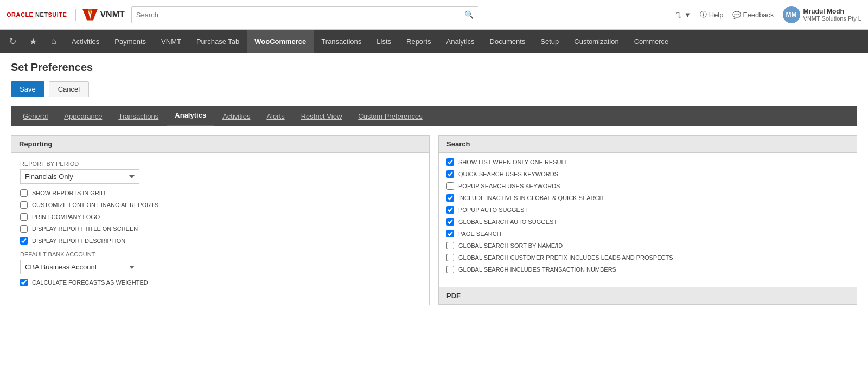 Image resolution: width=868 pixels, height=379 pixels. Describe the element at coordinates (90, 282) in the screenshot. I see `calc-forecasts-label: CALCULATE FORECASTS AS WEIGHTED` at that location.